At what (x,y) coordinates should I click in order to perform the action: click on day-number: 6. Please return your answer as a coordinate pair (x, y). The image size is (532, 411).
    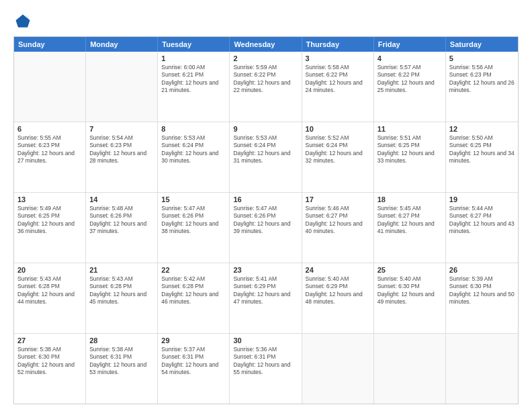
    Looking at the image, I should click on (50, 129).